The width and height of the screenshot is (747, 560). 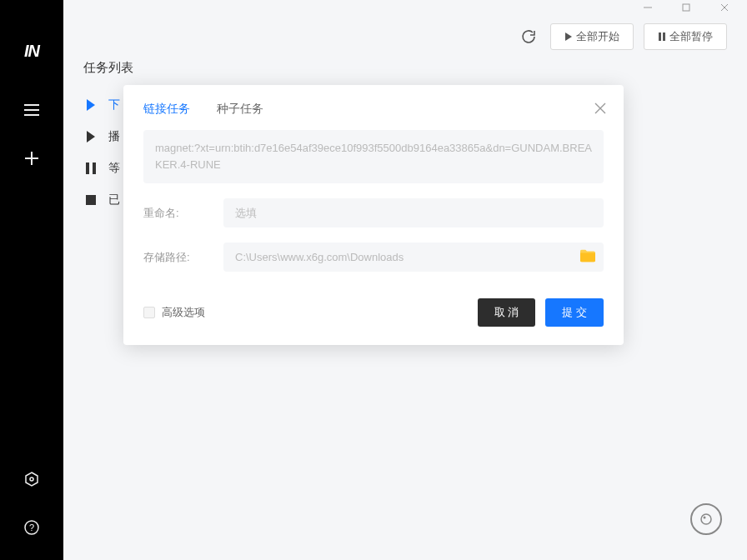 What do you see at coordinates (240, 109) in the screenshot?
I see `tab-torrent-task: 种子任务` at bounding box center [240, 109].